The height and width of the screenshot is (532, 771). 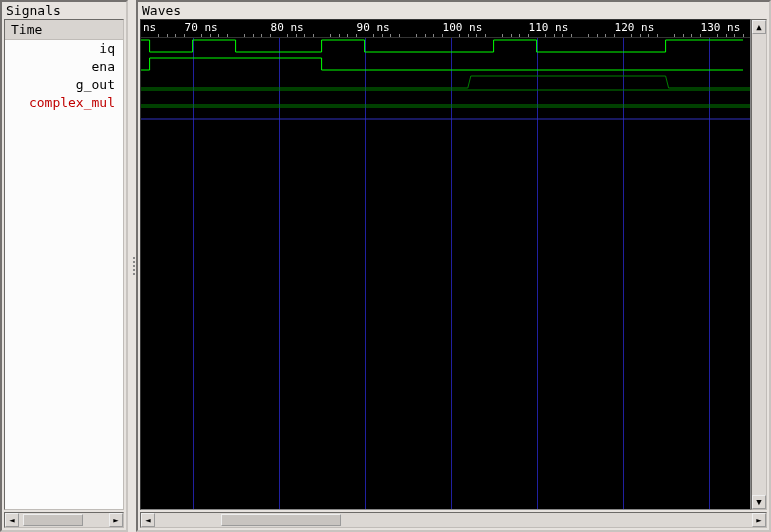 What do you see at coordinates (202, 28) in the screenshot?
I see `ruler-tick: 70 ns` at bounding box center [202, 28].